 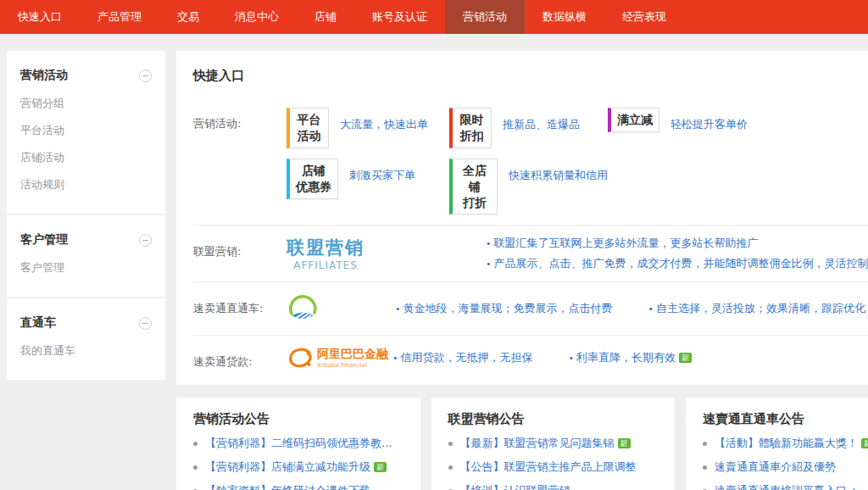 I want to click on row-label: 速卖通直通车:, so click(x=240, y=309).